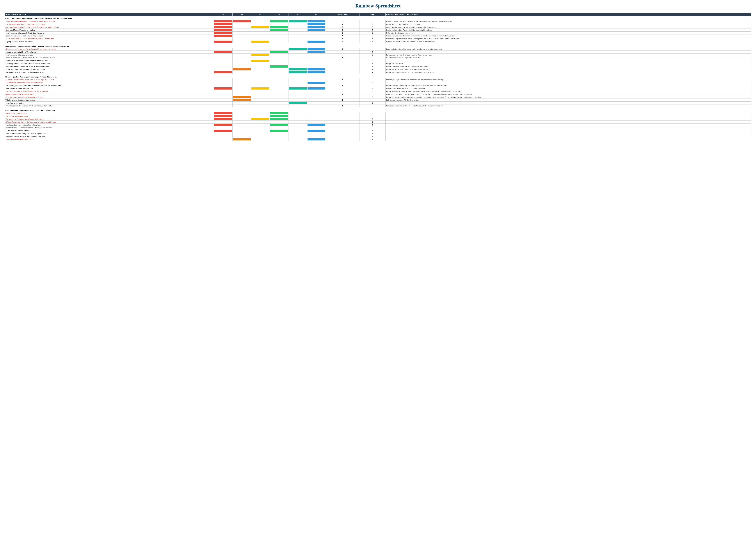 This screenshot has width=756, height=535. I want to click on row-text: Tribal is twice on the tattoo style scre…, so click(109, 100).